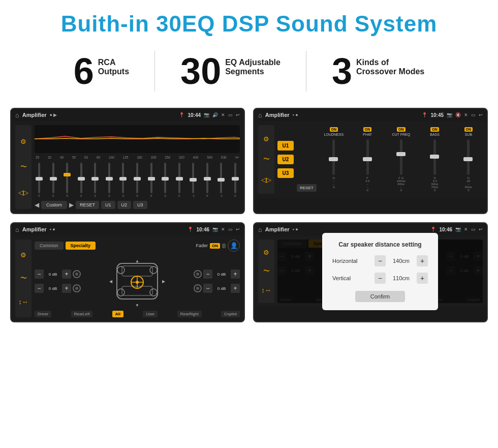 This screenshot has height=448, width=498. What do you see at coordinates (435, 157) in the screenshot?
I see `ch-bass-slider` at bounding box center [435, 157].